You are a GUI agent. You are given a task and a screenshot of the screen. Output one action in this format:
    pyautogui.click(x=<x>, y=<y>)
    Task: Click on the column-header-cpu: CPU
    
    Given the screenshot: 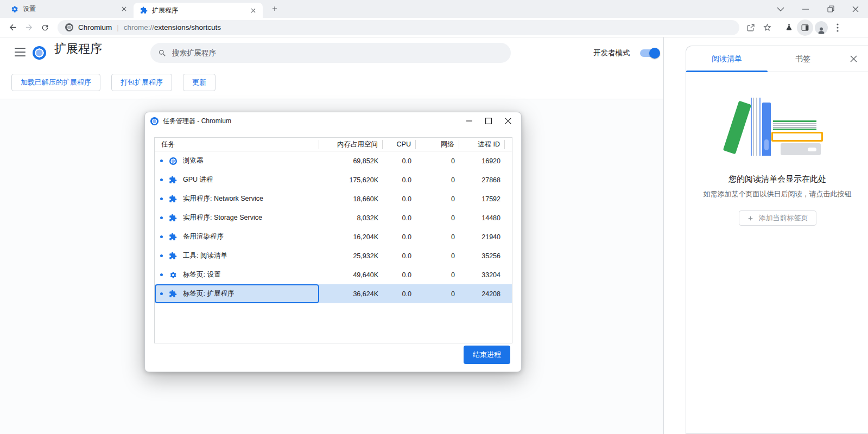 What is the action you would take?
    pyautogui.click(x=400, y=144)
    